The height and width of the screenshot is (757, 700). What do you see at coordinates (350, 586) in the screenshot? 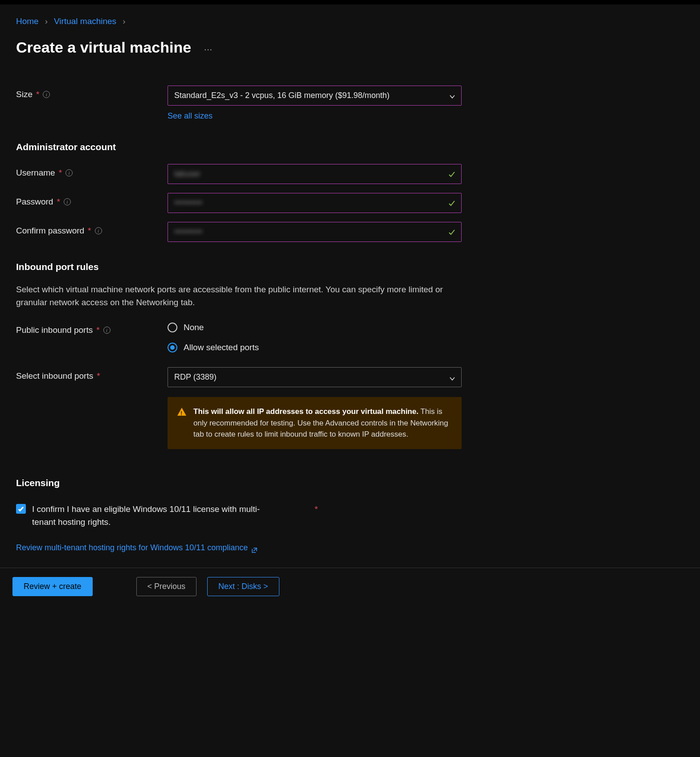
I see `footer-actions: Review + create < Previous Next : Disks …` at bounding box center [350, 586].